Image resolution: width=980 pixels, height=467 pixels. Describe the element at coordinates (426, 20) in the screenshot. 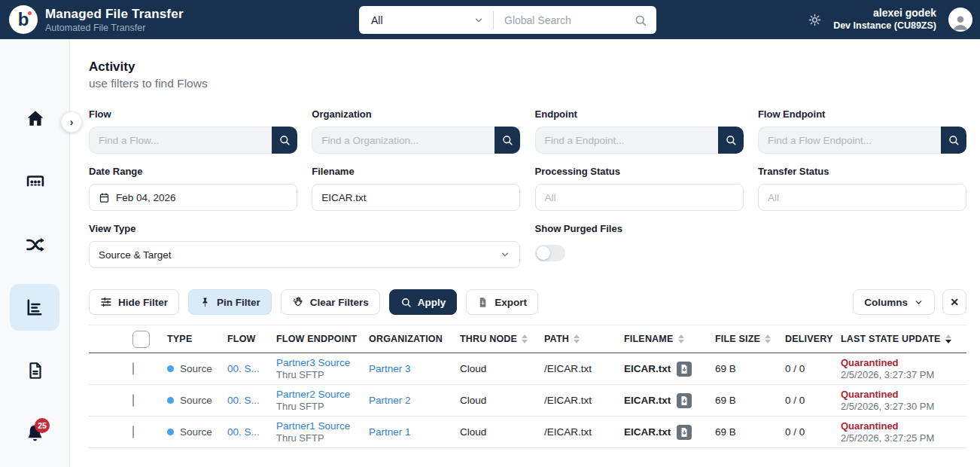

I see `search-scope-select: All` at that location.